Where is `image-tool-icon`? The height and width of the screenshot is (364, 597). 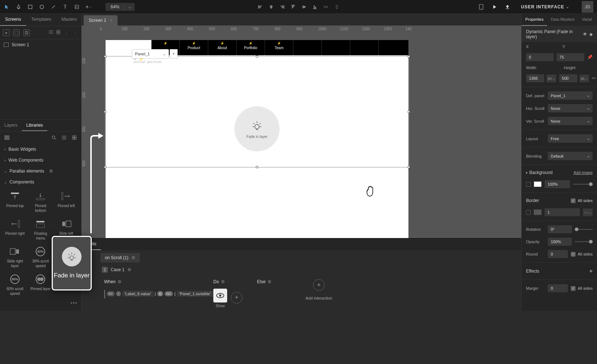 image-tool-icon is located at coordinates (77, 7).